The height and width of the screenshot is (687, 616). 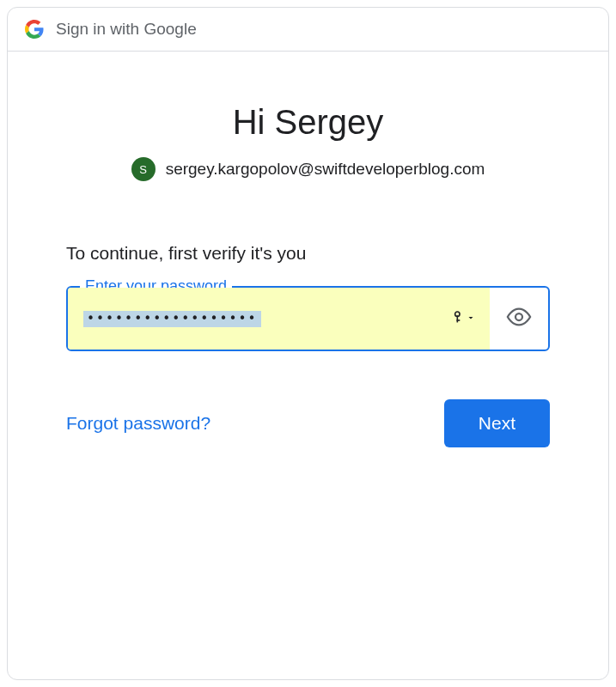 I want to click on password-suggestion-dropdown, so click(x=465, y=319).